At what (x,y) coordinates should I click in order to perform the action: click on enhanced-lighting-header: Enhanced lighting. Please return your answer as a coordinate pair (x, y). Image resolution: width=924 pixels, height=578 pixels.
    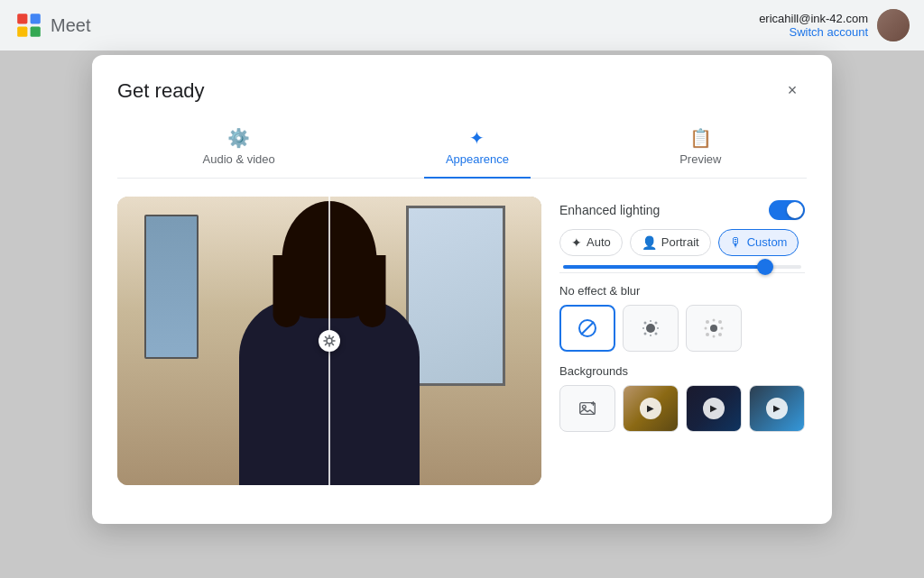
    Looking at the image, I should click on (682, 210).